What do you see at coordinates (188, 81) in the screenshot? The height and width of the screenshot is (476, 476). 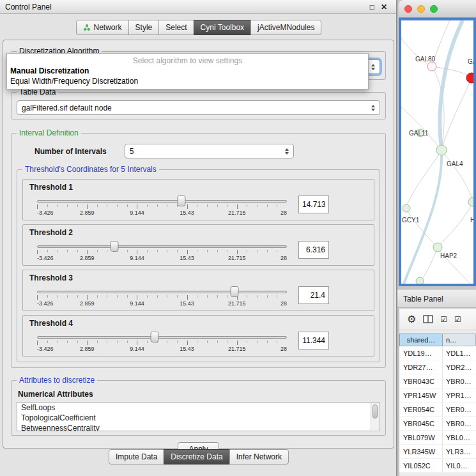 I see `dropdown-option-equal-width-frequency: Equal Width/Frequency Discretization` at bounding box center [188, 81].